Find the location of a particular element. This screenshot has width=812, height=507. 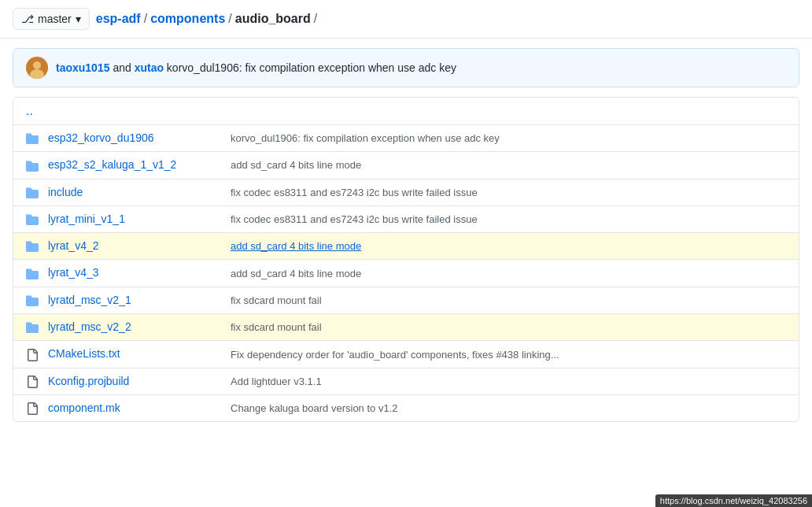

dropdown-icon: ▾ is located at coordinates (79, 19).